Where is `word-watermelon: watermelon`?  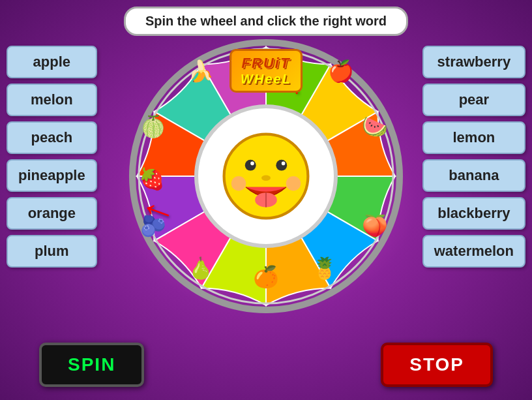 word-watermelon: watermelon is located at coordinates (474, 251).